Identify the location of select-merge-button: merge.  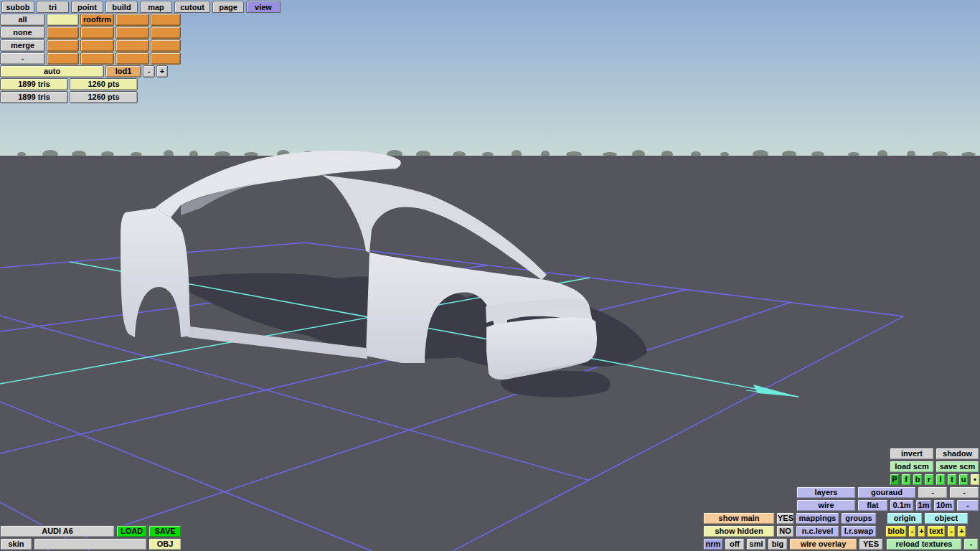
(23, 46).